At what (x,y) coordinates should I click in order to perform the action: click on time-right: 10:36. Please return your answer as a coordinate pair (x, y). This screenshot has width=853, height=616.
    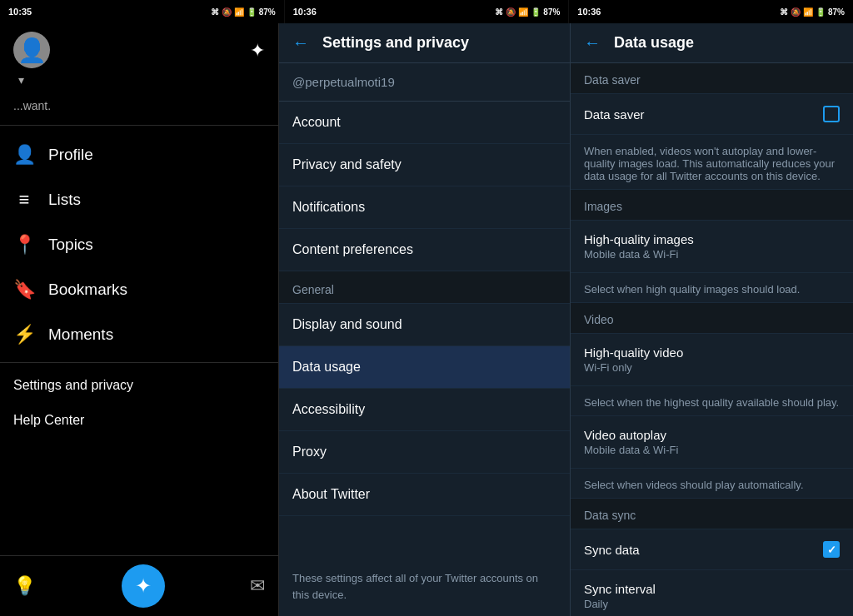
    Looking at the image, I should click on (589, 12).